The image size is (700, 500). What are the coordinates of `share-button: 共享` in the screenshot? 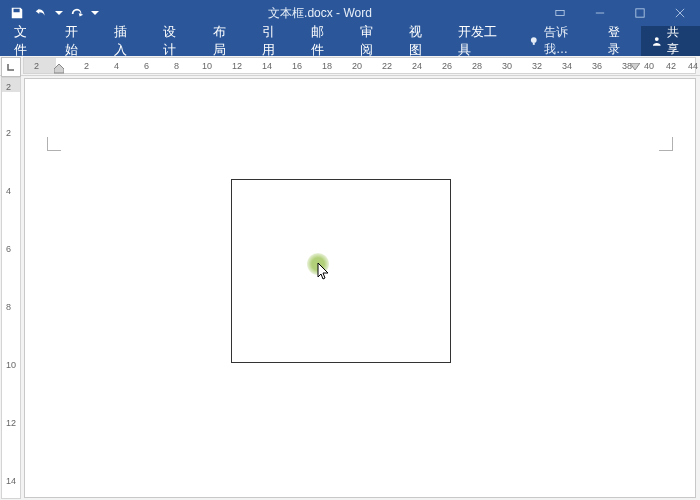 It's located at (670, 41).